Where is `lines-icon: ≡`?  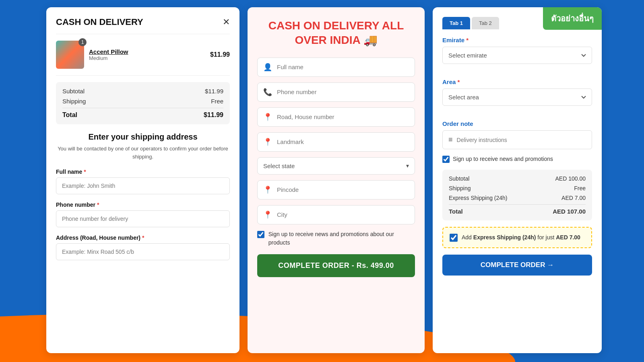 lines-icon: ≡ is located at coordinates (451, 140).